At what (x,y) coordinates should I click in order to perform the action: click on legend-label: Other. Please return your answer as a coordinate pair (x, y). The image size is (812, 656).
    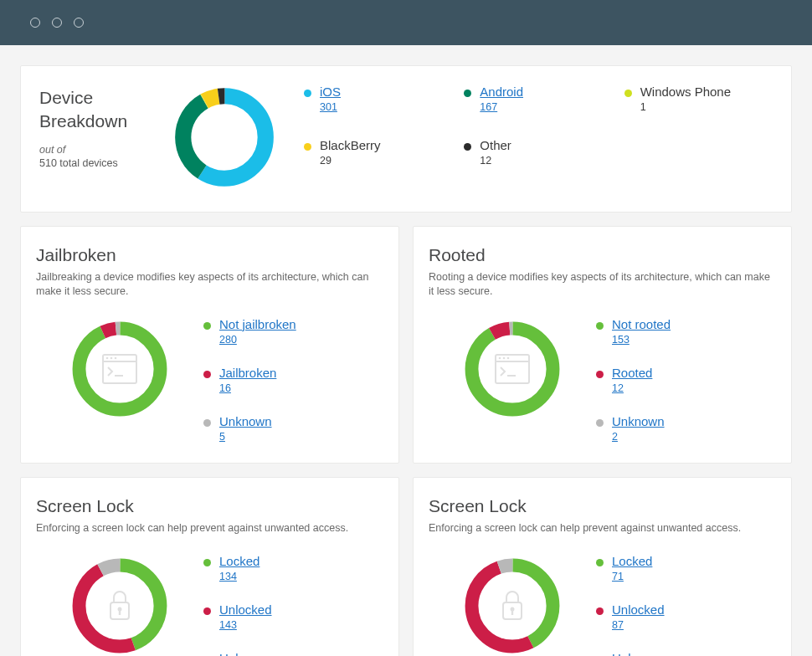
    Looking at the image, I should click on (496, 146).